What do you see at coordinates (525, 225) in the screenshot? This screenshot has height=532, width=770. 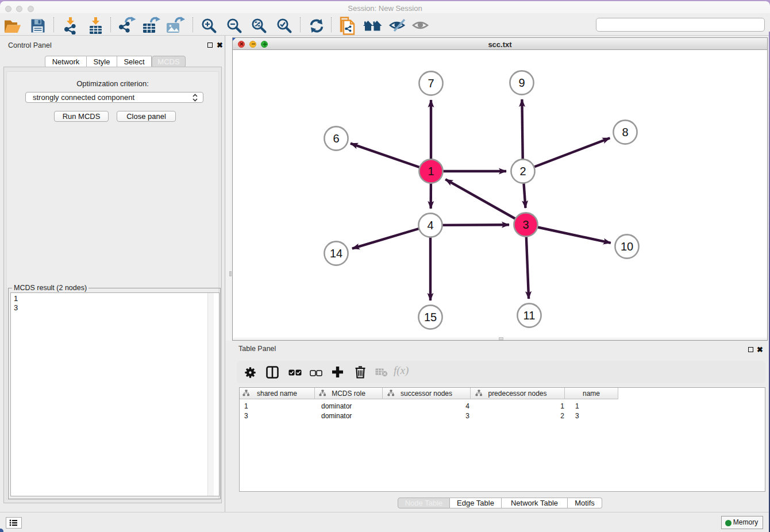 I see `svg-text: 3` at bounding box center [525, 225].